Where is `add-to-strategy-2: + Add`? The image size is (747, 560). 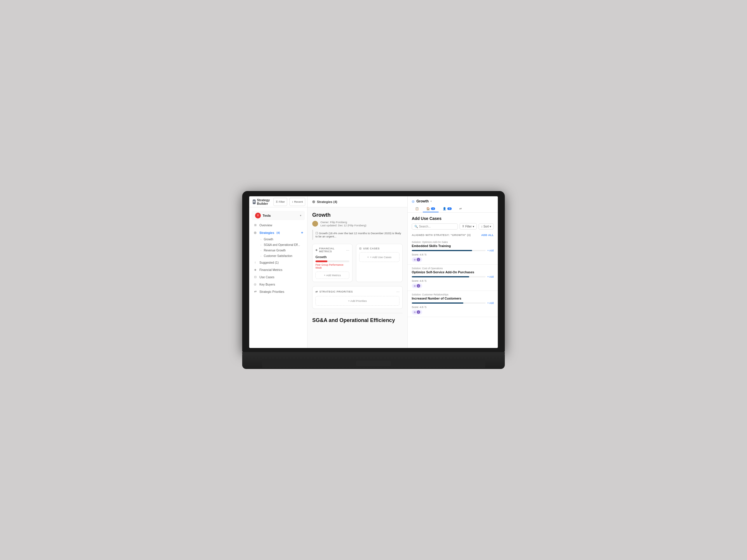
add-to-strategy-2: + Add is located at coordinates (490, 277).